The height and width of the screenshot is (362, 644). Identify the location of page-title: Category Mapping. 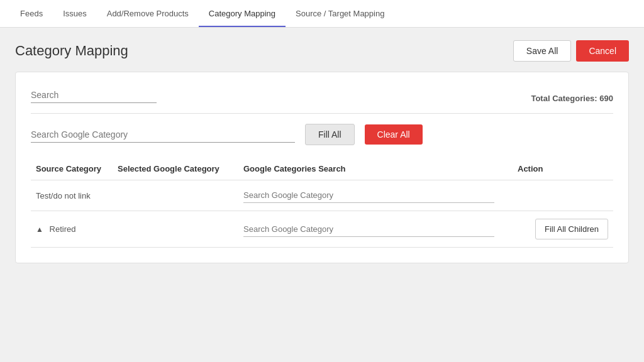
(72, 51).